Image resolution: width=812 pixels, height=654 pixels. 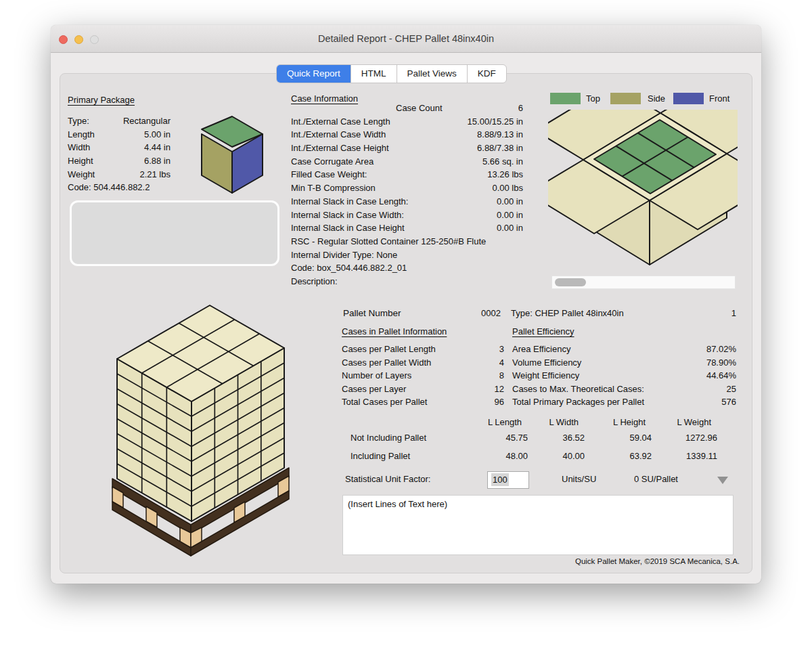 I want to click on dims-cell: 1272.96, so click(x=687, y=437).